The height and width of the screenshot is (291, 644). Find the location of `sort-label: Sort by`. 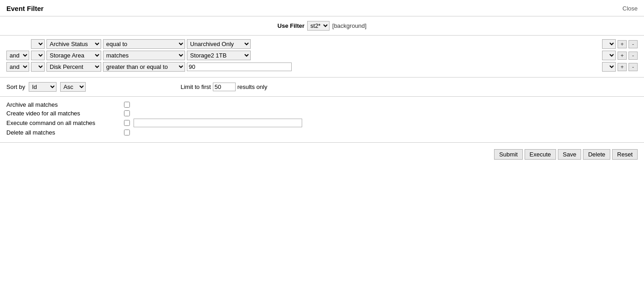

sort-label: Sort by is located at coordinates (15, 87).